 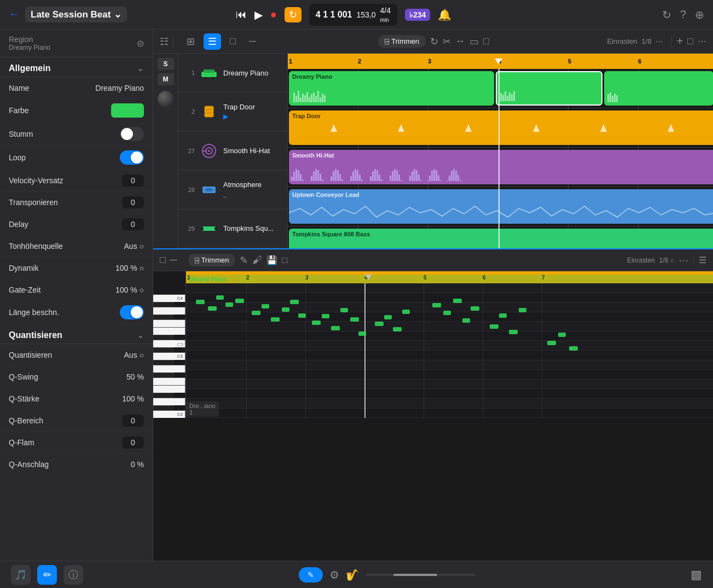 I want to click on piano-window-tool: □, so click(x=163, y=260).